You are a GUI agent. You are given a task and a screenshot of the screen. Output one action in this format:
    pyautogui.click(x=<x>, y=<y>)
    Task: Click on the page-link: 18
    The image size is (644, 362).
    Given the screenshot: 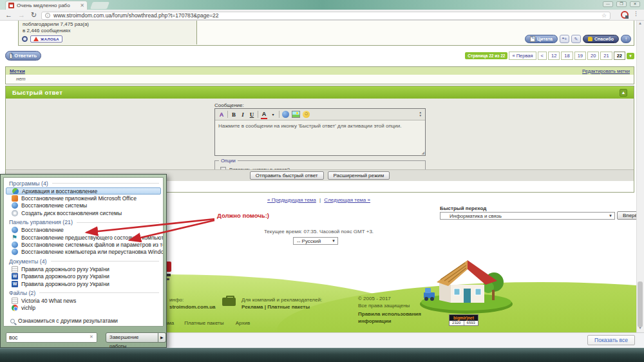 What is the action you would take?
    pyautogui.click(x=567, y=55)
    